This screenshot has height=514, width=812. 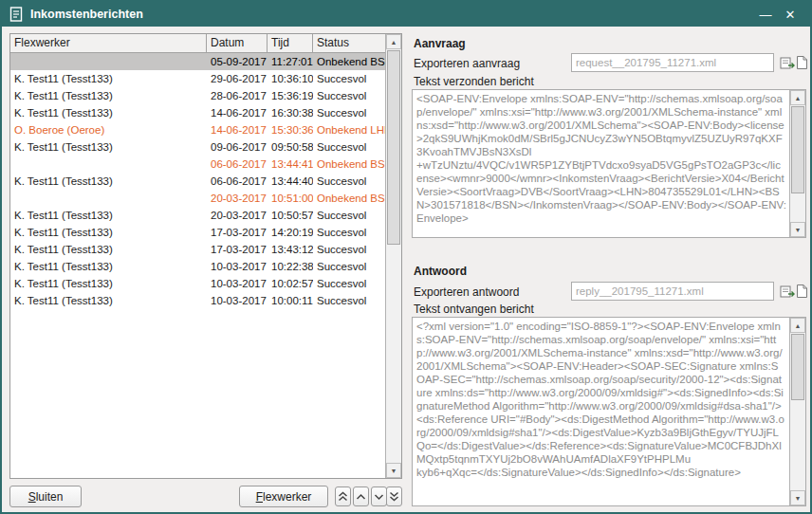 What do you see at coordinates (379, 497) in the screenshot?
I see `scroll-down-button` at bounding box center [379, 497].